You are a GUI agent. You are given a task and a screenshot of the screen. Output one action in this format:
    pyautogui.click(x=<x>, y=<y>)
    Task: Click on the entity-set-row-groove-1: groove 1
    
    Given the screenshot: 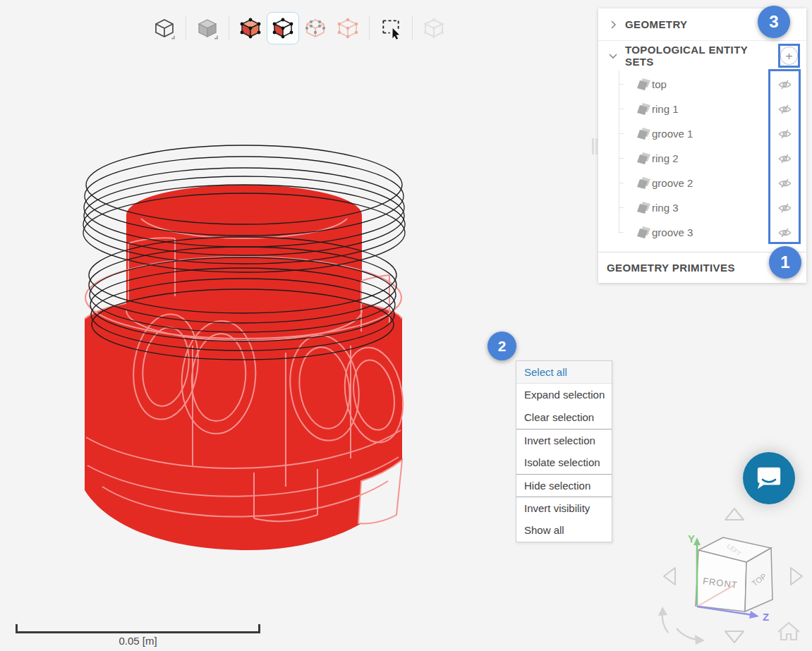 What is the action you would take?
    pyautogui.click(x=703, y=134)
    